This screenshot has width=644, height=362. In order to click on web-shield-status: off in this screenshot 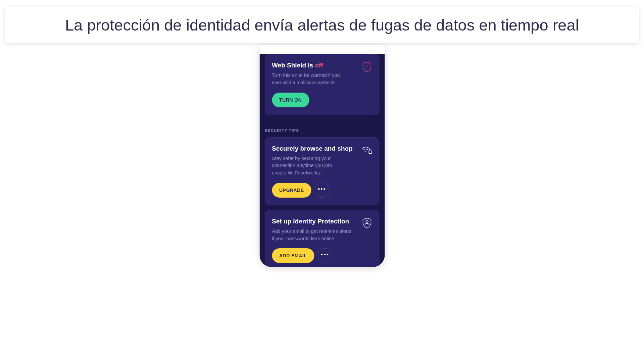, I will do `click(319, 65)`.